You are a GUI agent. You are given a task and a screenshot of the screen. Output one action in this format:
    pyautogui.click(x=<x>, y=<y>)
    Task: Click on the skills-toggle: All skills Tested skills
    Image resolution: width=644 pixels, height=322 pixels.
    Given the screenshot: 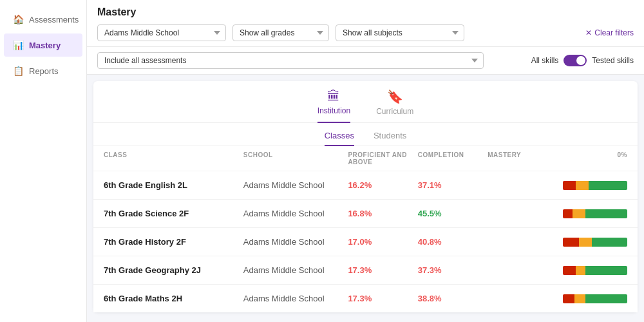 What is the action you would take?
    pyautogui.click(x=582, y=61)
    